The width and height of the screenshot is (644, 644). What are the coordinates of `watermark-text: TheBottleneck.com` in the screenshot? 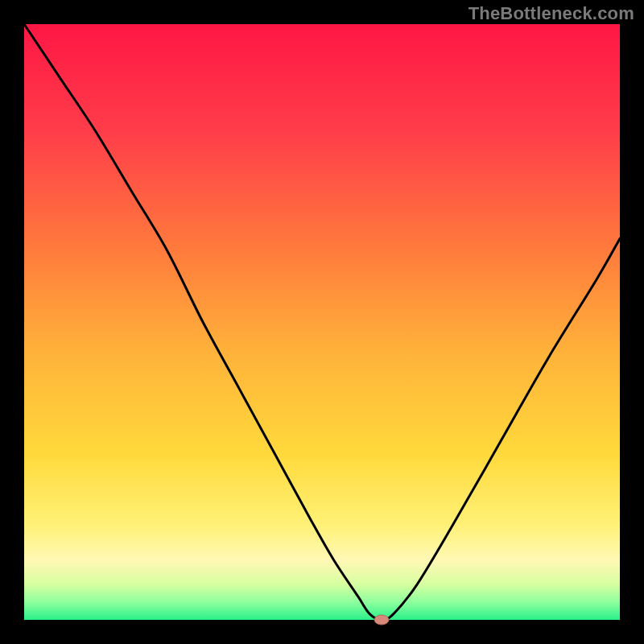 It's located at (551, 14).